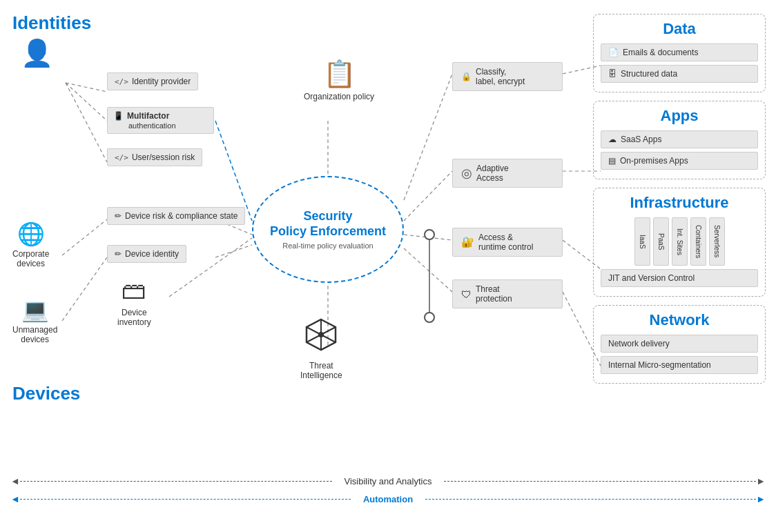 This screenshot has height=532, width=776. Describe the element at coordinates (388, 499) in the screenshot. I see `automation-row: ◄ Automation ►` at that location.